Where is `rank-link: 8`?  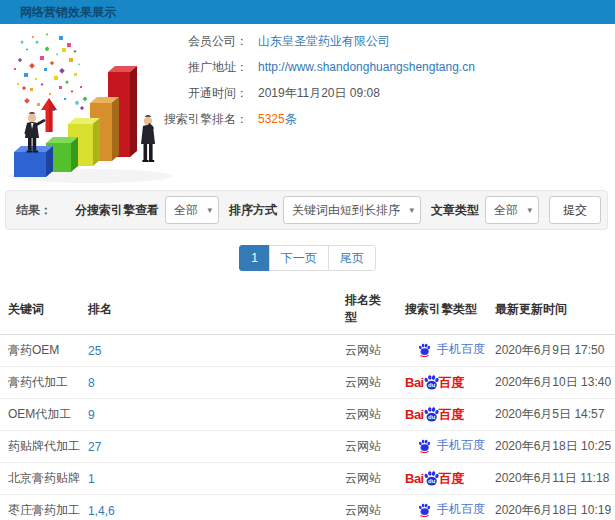
rank-link: 8 is located at coordinates (92, 383).